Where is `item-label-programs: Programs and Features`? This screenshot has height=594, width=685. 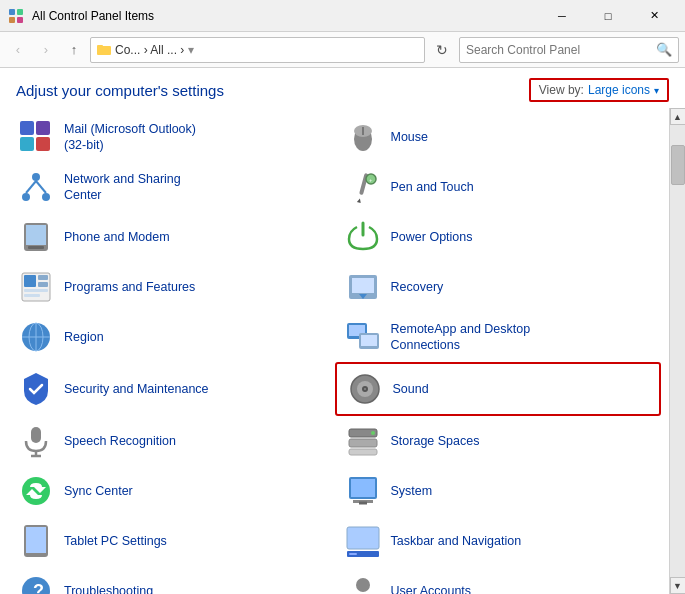 item-label-programs: Programs and Features is located at coordinates (130, 287).